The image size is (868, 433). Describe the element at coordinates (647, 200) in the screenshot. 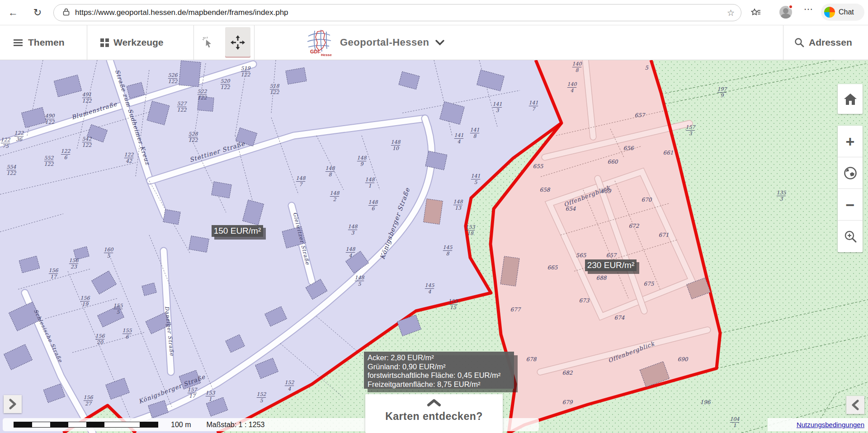

I see `svg-text: 670` at that location.